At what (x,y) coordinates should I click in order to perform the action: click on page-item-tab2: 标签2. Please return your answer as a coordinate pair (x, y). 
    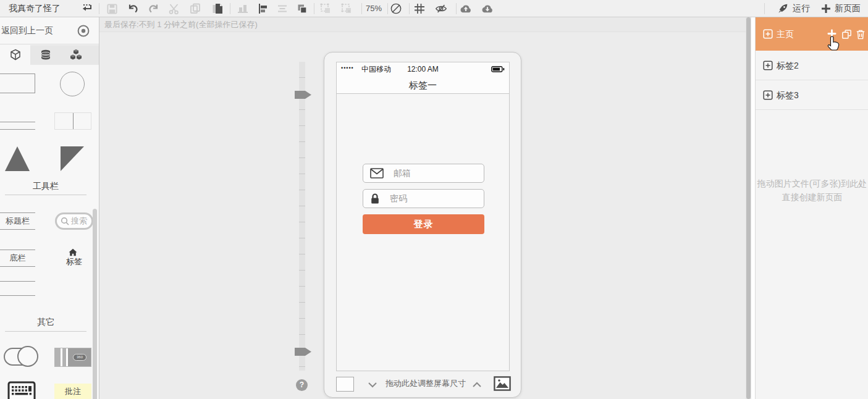
    Looking at the image, I should click on (812, 65).